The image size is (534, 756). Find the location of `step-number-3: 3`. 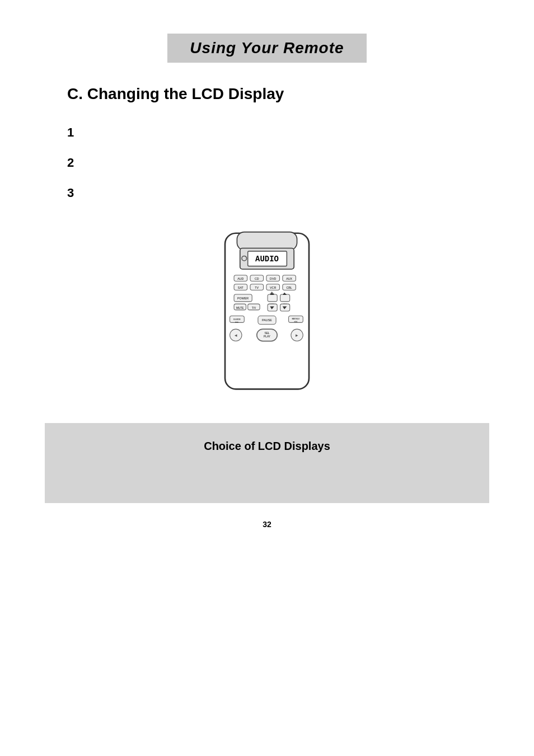

step-number-3: 3 is located at coordinates (81, 193).